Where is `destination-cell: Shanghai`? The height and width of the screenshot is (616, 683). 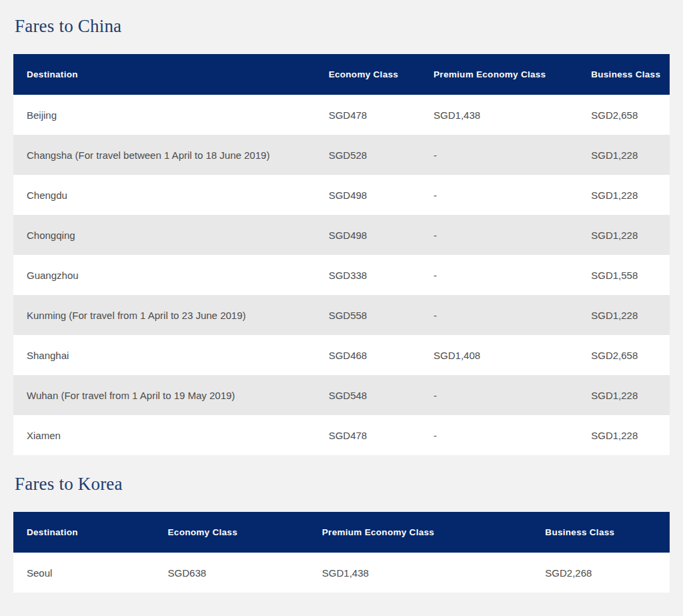 destination-cell: Shanghai is located at coordinates (164, 355).